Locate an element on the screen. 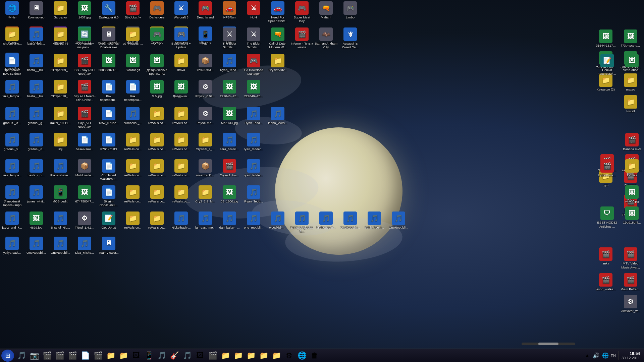  icon-rewalls11: 📁 reWalls.co... is located at coordinates (181, 196).